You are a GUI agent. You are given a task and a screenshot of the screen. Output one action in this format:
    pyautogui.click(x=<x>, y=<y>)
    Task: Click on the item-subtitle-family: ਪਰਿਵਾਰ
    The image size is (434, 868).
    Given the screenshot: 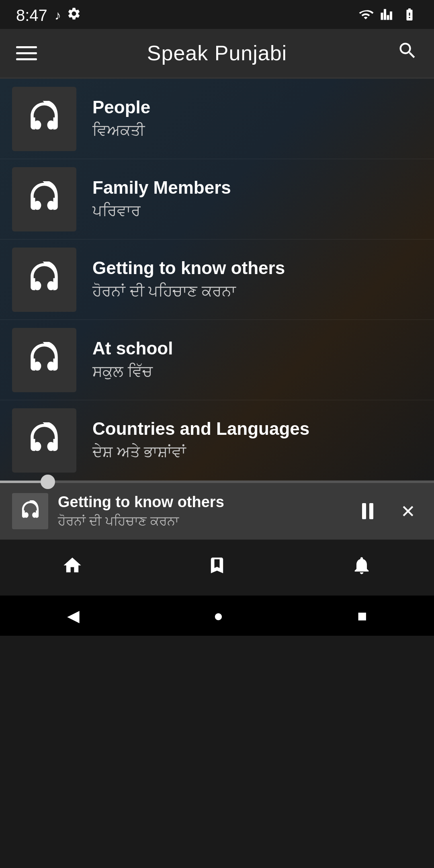 What is the action you would take?
    pyautogui.click(x=162, y=211)
    